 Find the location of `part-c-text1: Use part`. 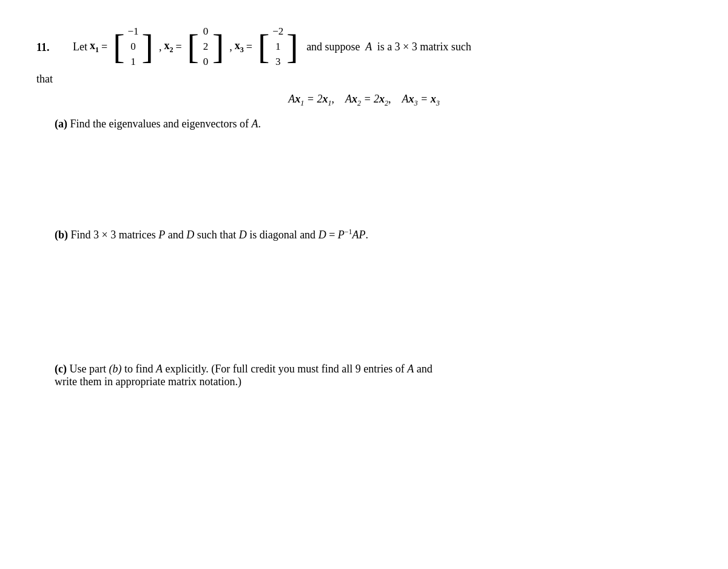

part-c-text1: Use part is located at coordinates (89, 369).